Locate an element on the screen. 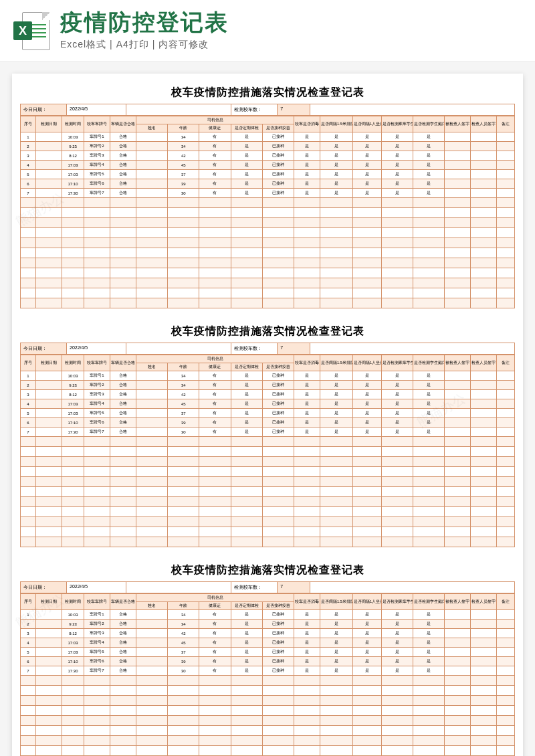 Image resolution: width=535 pixels, height=756 pixels. cell-c1: 是 is located at coordinates (308, 385).